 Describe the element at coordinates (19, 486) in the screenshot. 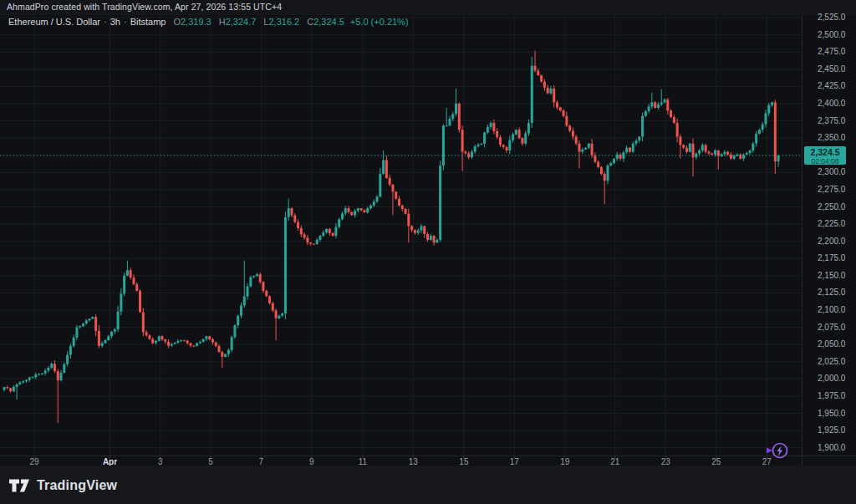

I see `tradingview-mark-icon` at that location.